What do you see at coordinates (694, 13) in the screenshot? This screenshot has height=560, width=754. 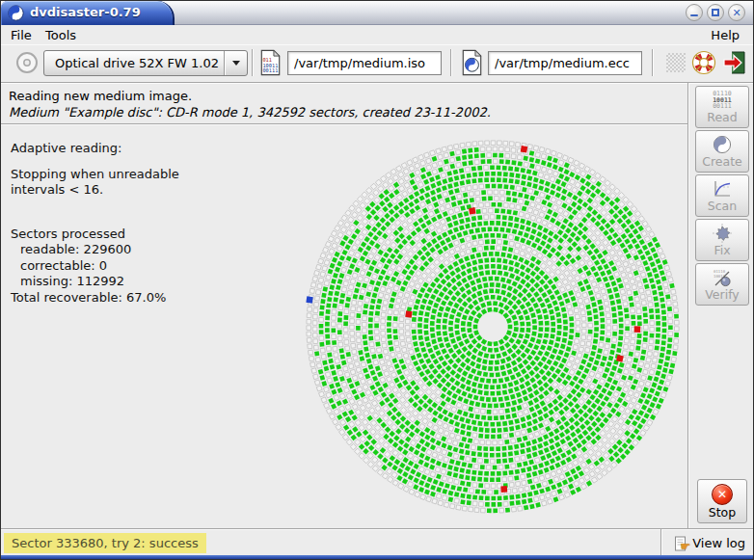 I see `minimize-button` at bounding box center [694, 13].